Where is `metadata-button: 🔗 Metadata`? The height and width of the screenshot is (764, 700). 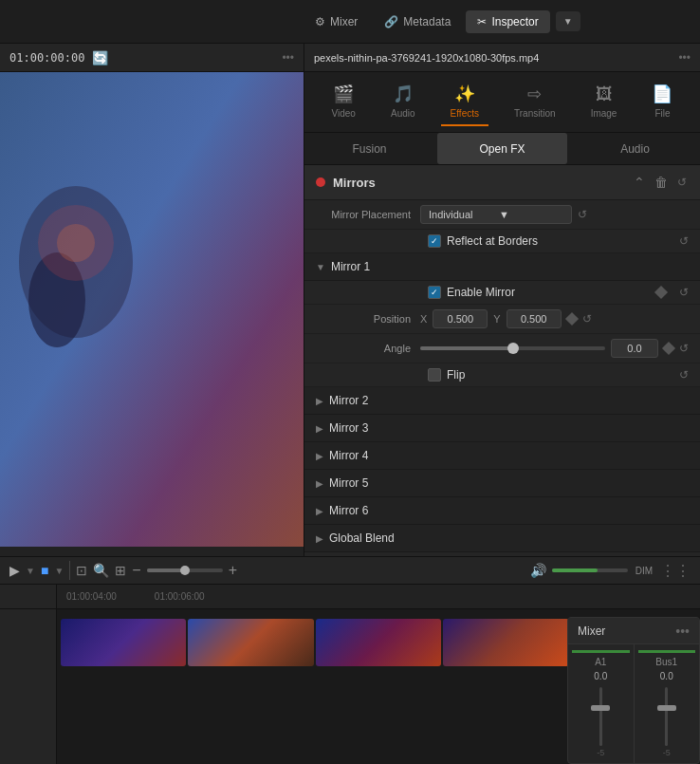 metadata-button: 🔗 Metadata is located at coordinates (417, 22).